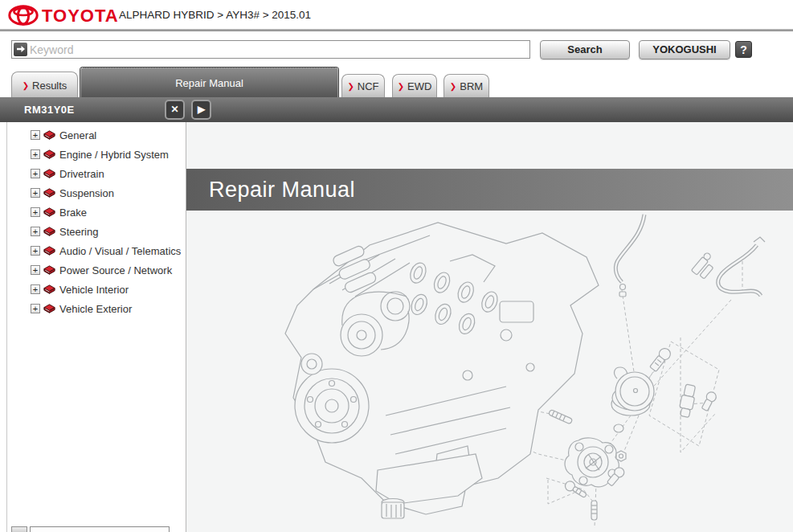  What do you see at coordinates (94, 289) in the screenshot?
I see `sidebar-tree-item-label: Vehicle Interior` at bounding box center [94, 289].